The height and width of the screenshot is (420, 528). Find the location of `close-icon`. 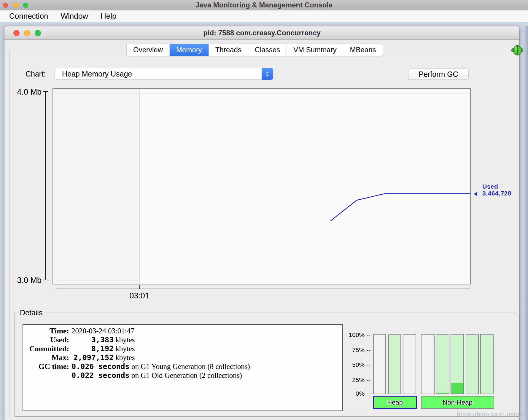

close-icon is located at coordinates (5, 5).